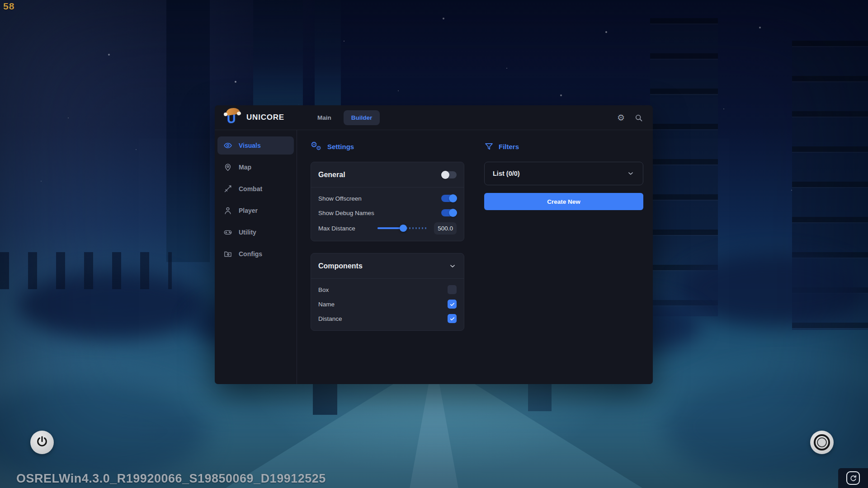  What do you see at coordinates (506, 174) in the screenshot?
I see `dropdown-value: List (0/0)` at bounding box center [506, 174].